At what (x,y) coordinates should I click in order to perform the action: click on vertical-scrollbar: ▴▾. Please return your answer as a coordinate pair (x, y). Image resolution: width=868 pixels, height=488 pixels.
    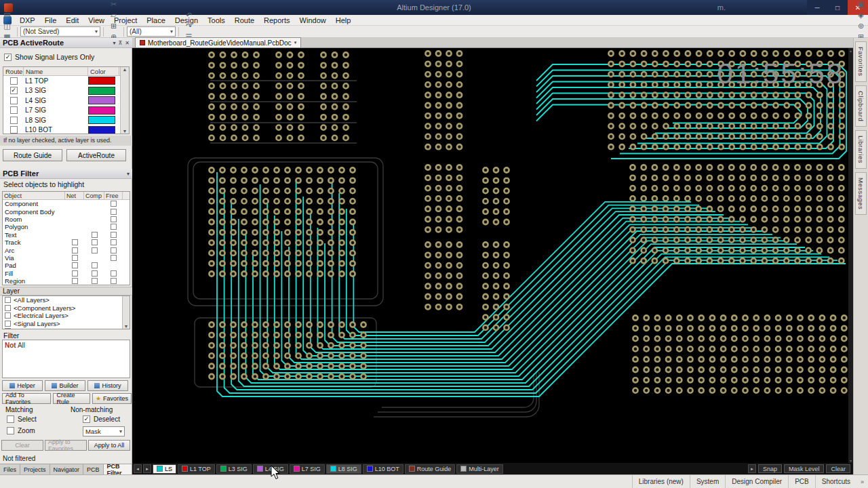
    Looking at the image, I should click on (850, 256).